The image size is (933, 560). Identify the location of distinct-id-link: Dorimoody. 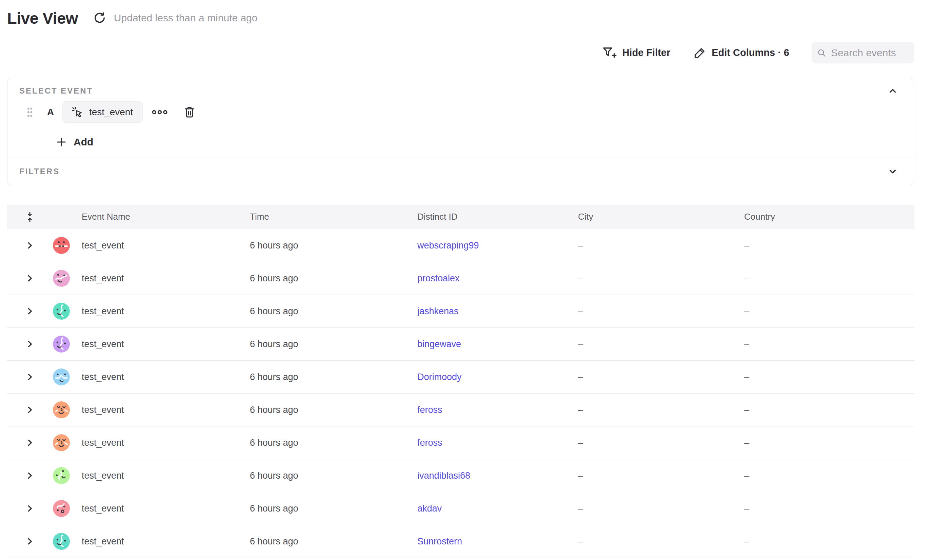
(439, 377).